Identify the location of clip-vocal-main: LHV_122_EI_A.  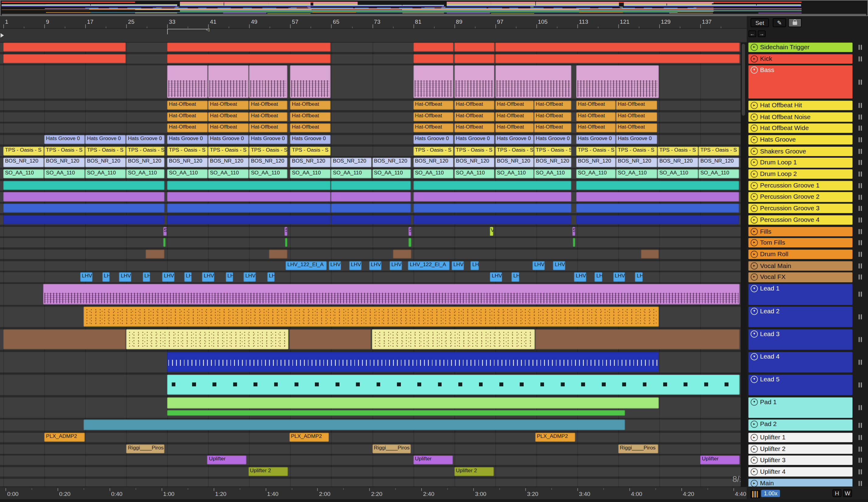
(306, 266).